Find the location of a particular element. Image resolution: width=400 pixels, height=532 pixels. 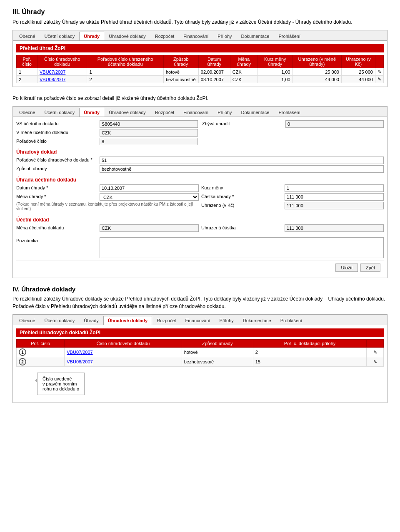

col-cislo3: Číslo úhradového dokladu is located at coordinates (123, 344).